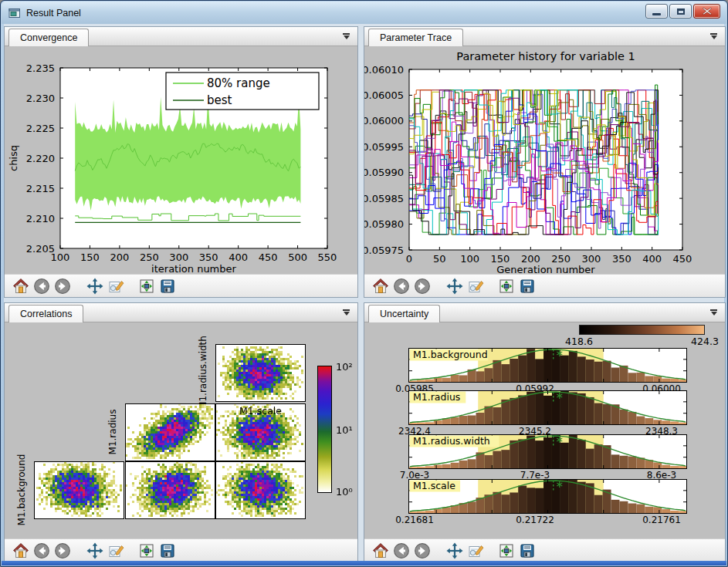 The image size is (728, 567). I want to click on svg-text: 550, so click(327, 258).